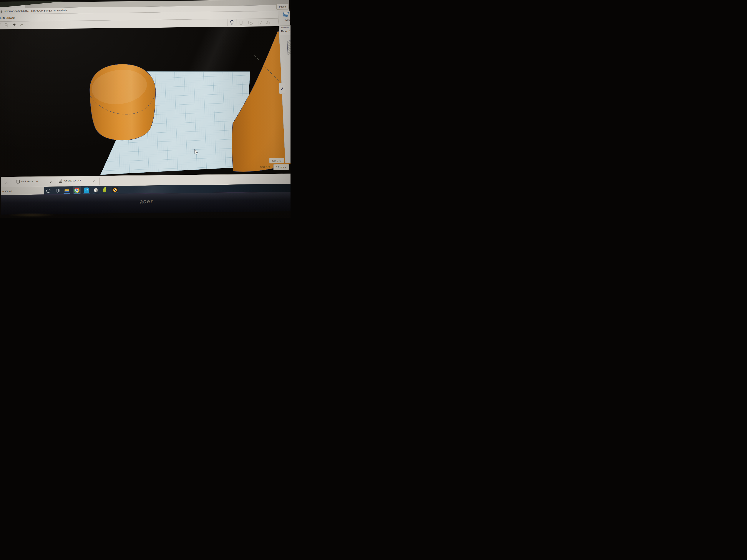 Image resolution: width=747 pixels, height=560 pixels. I want to click on search-box-text: to search, so click(7, 191).